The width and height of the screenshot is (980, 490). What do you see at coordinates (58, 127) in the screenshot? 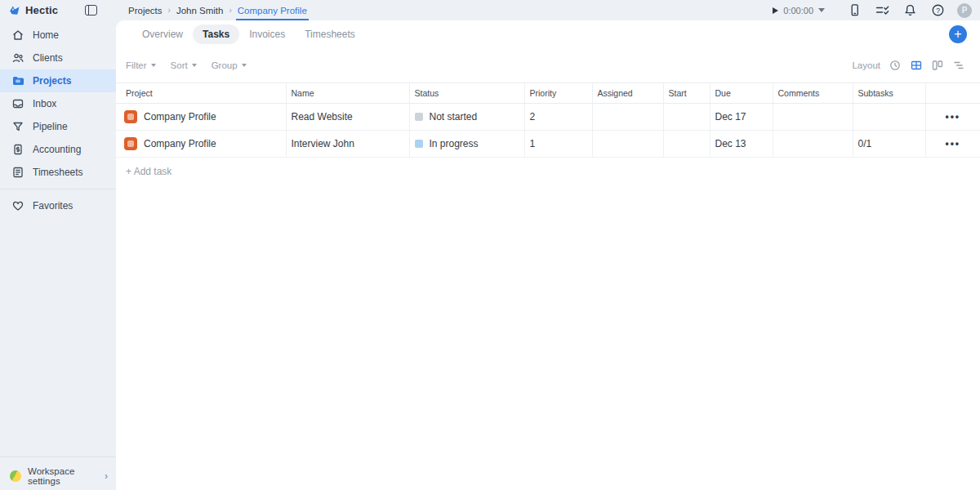
I see `sidebar-item-pipeline: Pipeline` at bounding box center [58, 127].